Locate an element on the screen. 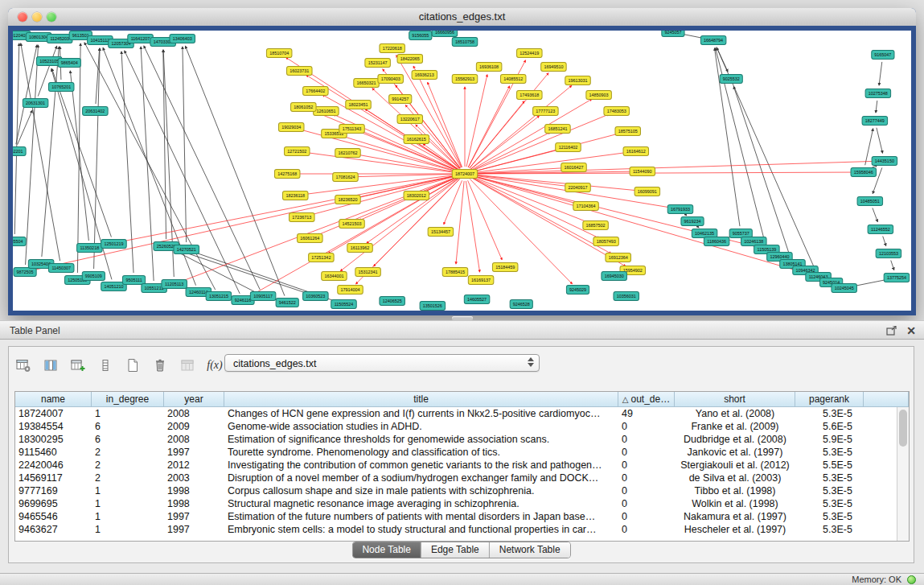 This screenshot has height=585, width=924. column-header-out_de: △out_de… is located at coordinates (647, 399).